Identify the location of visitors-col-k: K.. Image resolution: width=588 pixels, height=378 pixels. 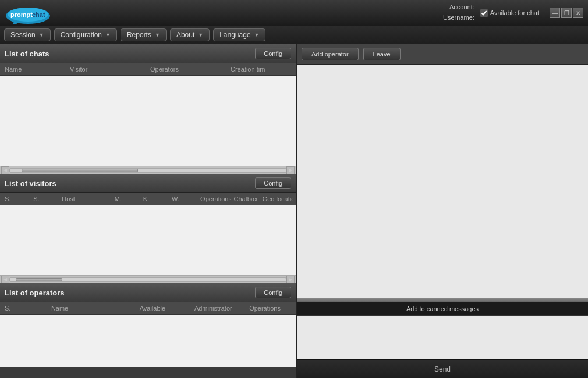
(155, 199).